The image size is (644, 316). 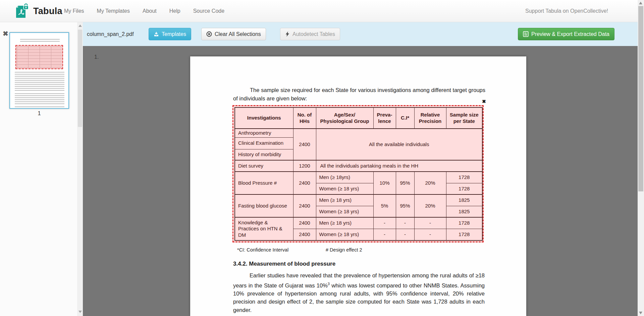 What do you see at coordinates (570, 34) in the screenshot?
I see `export-button-label: Preview & Export Extracted Data` at bounding box center [570, 34].